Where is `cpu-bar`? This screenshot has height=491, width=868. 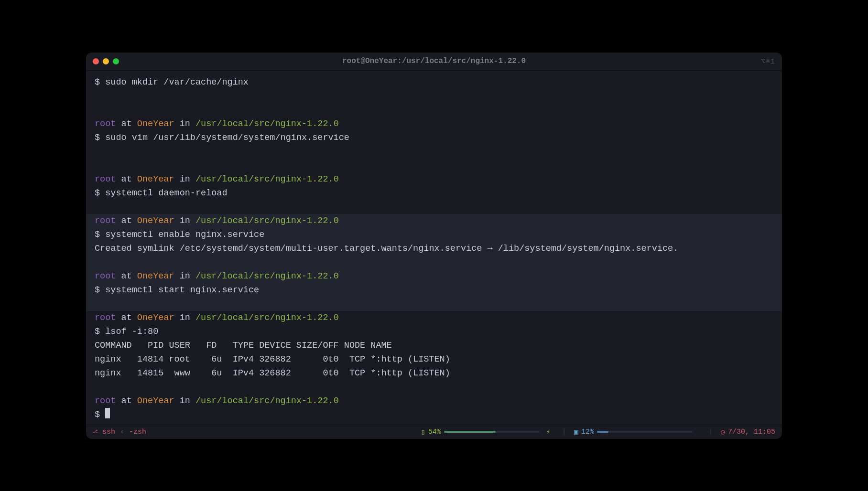 cpu-bar is located at coordinates (645, 432).